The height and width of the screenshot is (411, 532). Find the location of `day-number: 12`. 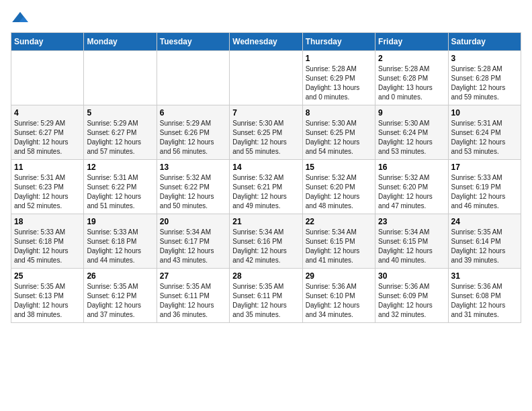

day-number: 12 is located at coordinates (120, 167).